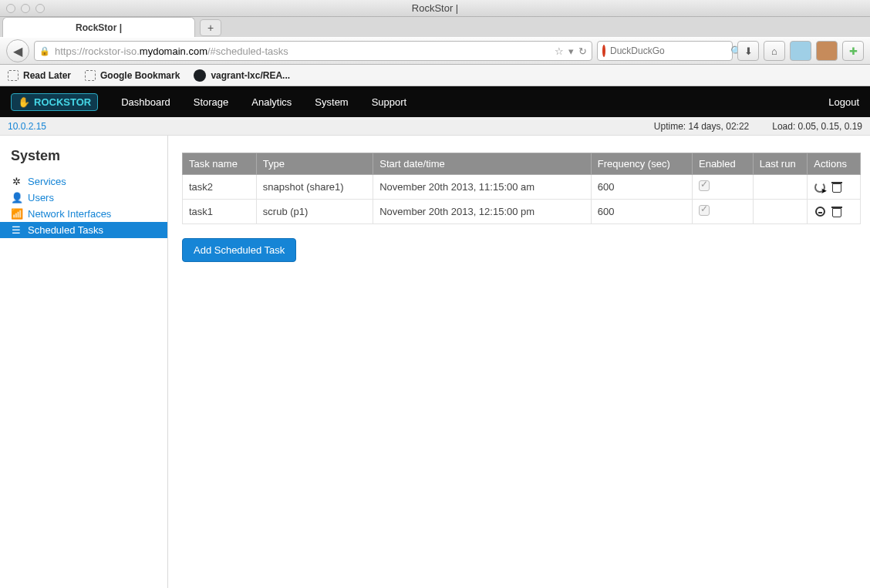 Image resolution: width=870 pixels, height=588 pixels. I want to click on url-scheme: https://, so click(69, 51).